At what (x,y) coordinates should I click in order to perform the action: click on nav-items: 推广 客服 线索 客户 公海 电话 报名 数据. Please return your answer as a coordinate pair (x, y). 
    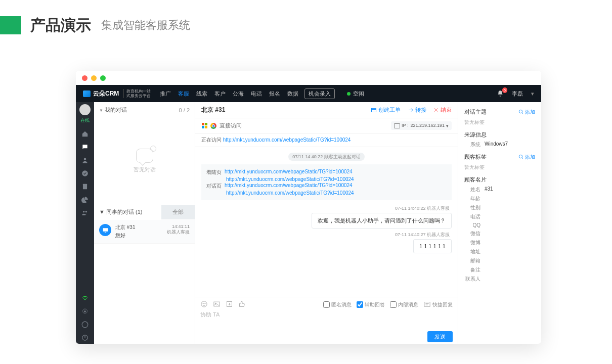
    Looking at the image, I should click on (229, 94).